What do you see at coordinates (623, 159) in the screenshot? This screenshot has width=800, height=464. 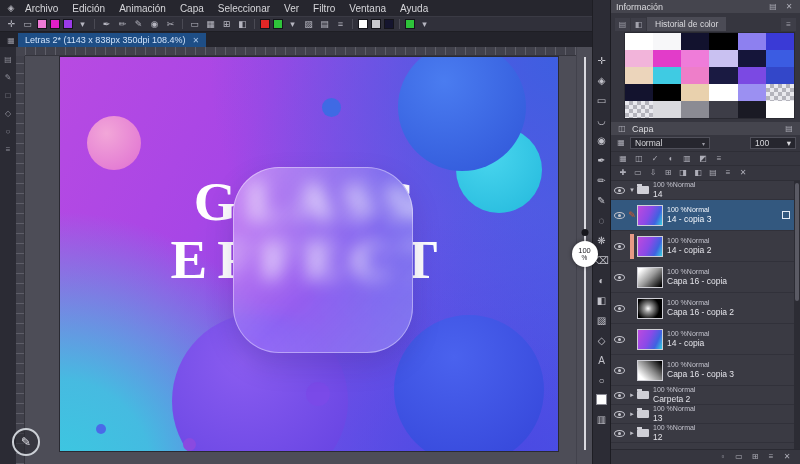 I see `clip-icon: ▦` at bounding box center [623, 159].